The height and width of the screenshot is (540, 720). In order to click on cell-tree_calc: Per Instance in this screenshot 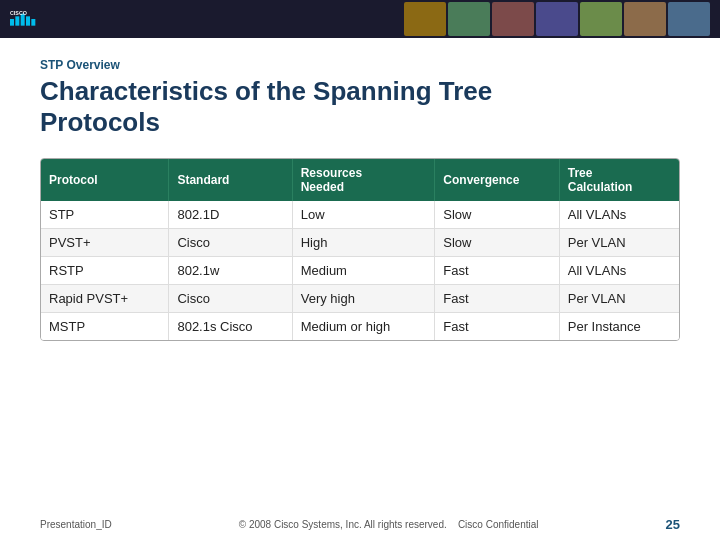, I will do `click(619, 327)`.